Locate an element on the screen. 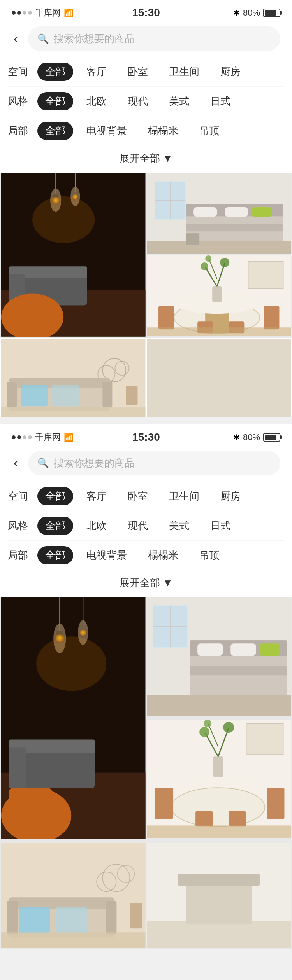 This screenshot has height=980, width=292. tag-partial-tatami-2: 榻榻米 is located at coordinates (163, 555).